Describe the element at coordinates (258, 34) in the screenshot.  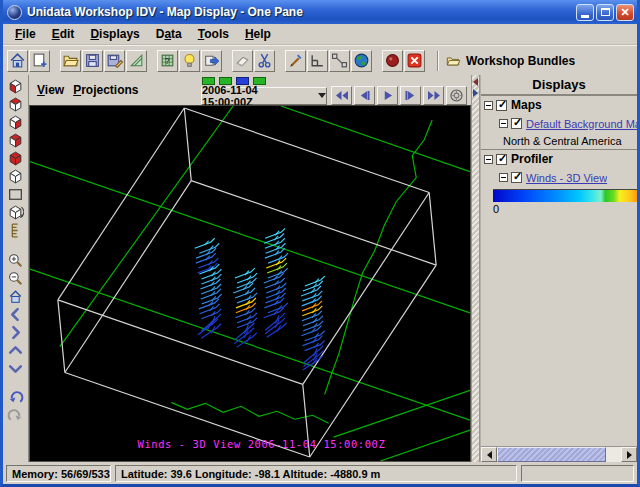
I see `menu-help: Help` at that location.